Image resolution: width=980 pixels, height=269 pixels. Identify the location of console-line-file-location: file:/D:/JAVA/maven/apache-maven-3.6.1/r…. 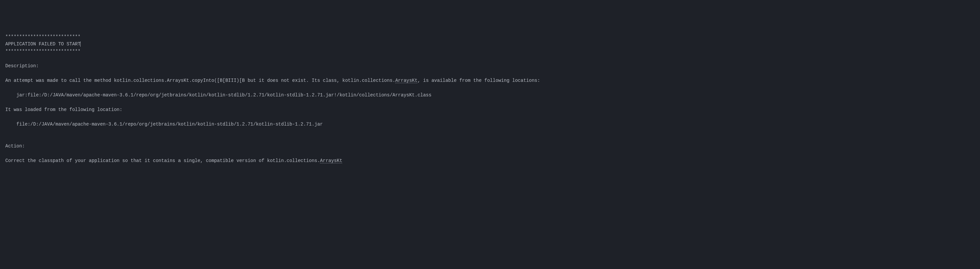
(490, 124).